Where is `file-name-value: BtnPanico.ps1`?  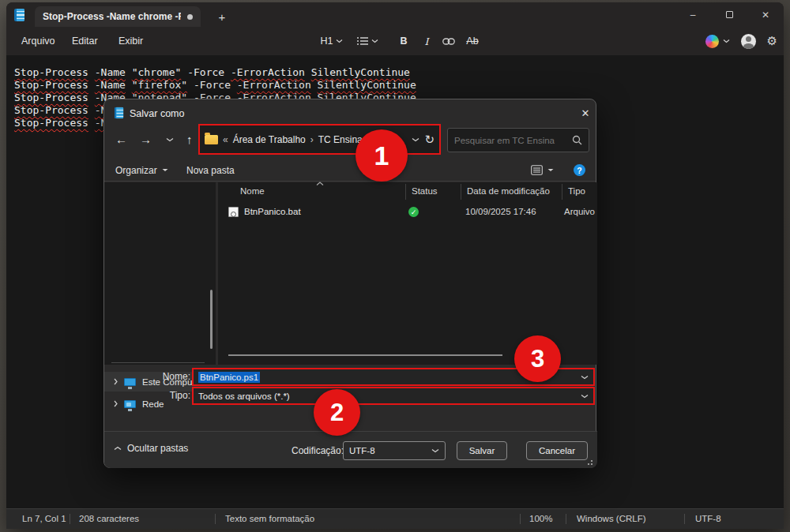
file-name-value: BtnPanico.ps1 is located at coordinates (229, 377).